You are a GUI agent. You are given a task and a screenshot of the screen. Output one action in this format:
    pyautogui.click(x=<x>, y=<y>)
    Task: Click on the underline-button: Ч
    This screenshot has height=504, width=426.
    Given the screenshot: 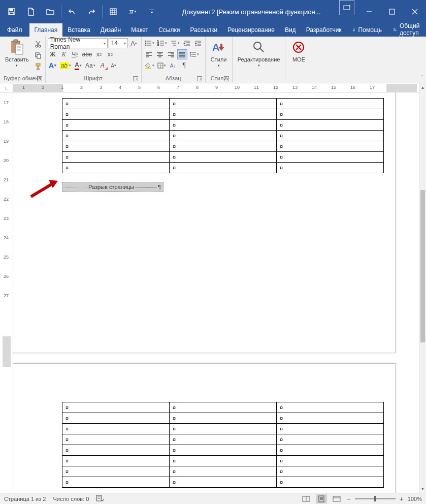 What is the action you would take?
    pyautogui.click(x=75, y=54)
    